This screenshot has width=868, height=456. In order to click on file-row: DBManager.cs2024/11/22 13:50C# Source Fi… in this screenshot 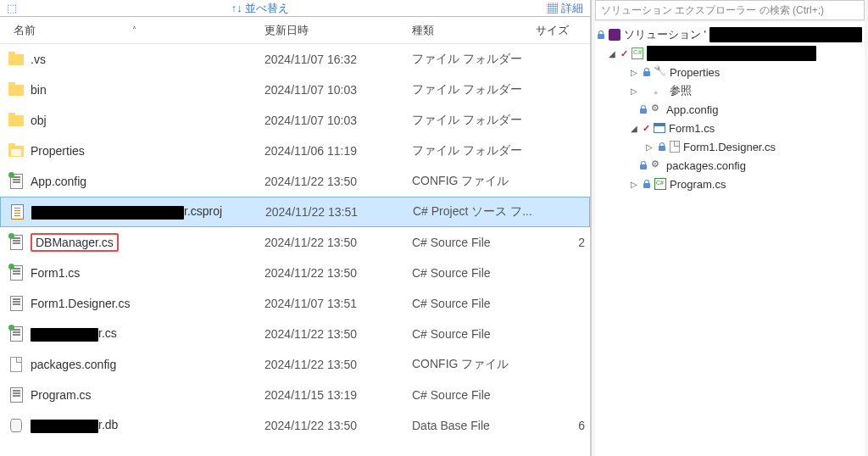, I will do `click(295, 242)`.